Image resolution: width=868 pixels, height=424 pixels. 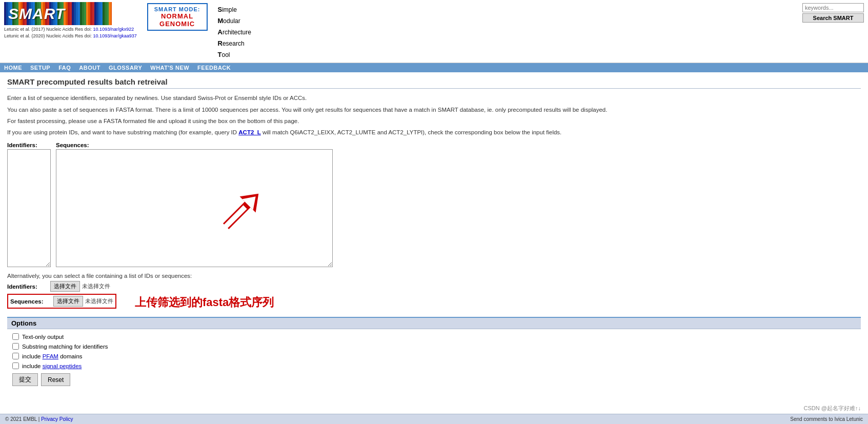 What do you see at coordinates (434, 132) in the screenshot?
I see `description-4: If you are using protein IDs, and want t…` at bounding box center [434, 132].